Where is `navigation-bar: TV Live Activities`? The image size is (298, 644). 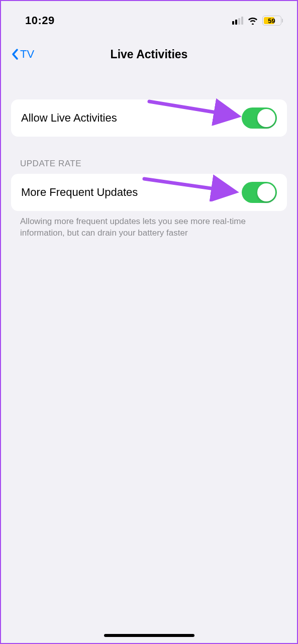
navigation-bar: TV Live Activities is located at coordinates (149, 54).